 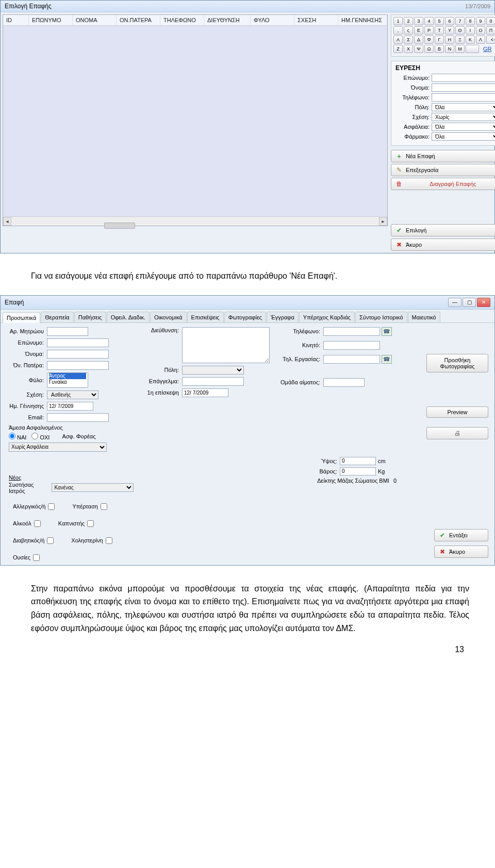 I want to click on chk-alcohol: Αλκοόλ, so click(x=27, y=523).